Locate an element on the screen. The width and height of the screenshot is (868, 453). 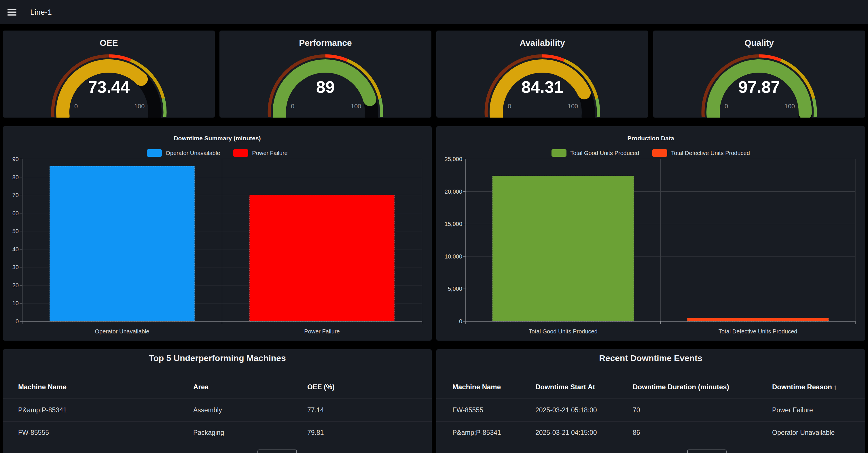
table-cell: 79.81 is located at coordinates (316, 433).